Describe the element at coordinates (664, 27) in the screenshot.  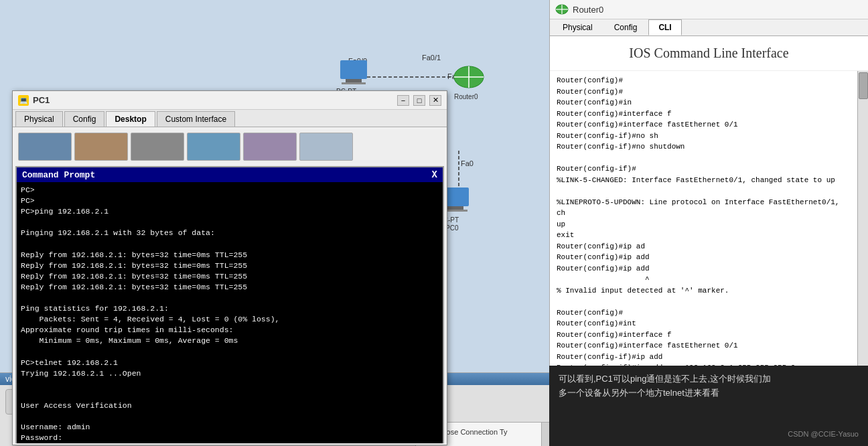
I see `router-tab-cli: CLI` at that location.